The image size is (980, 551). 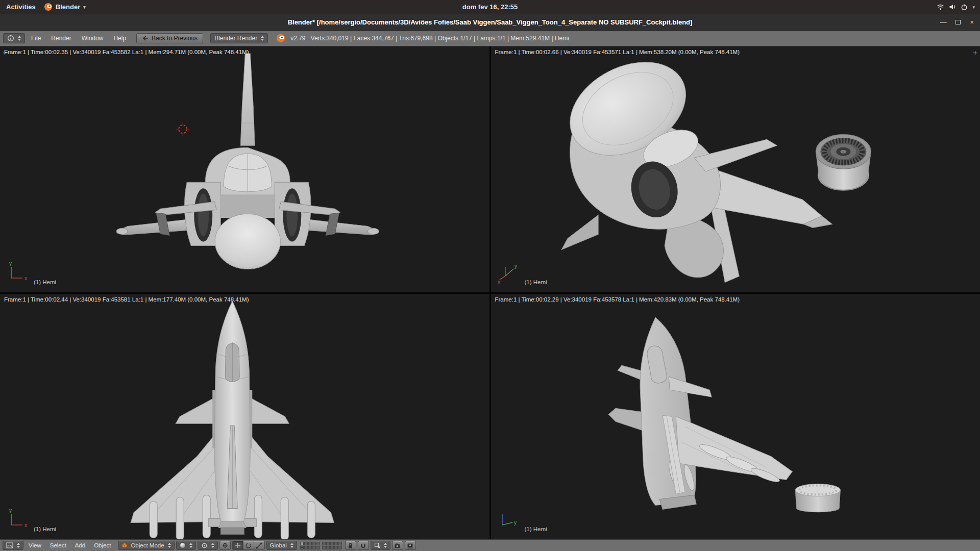 What do you see at coordinates (183, 129) in the screenshot?
I see `3d-cursor` at bounding box center [183, 129].